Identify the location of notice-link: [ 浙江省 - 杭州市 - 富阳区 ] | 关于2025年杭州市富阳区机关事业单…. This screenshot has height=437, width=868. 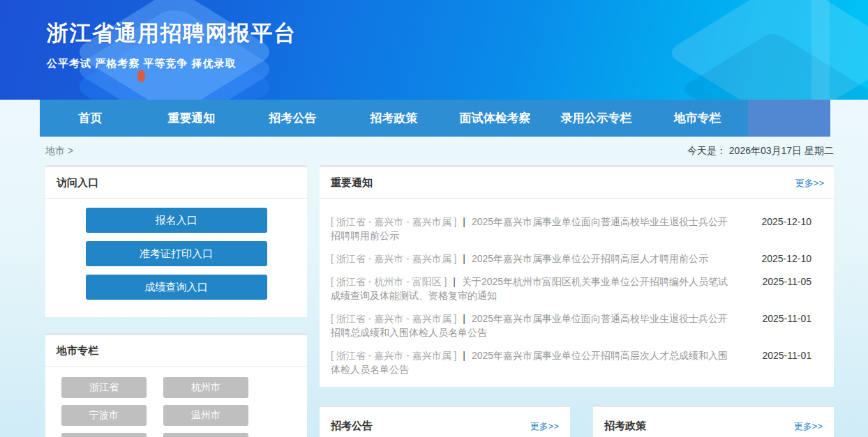
(534, 289).